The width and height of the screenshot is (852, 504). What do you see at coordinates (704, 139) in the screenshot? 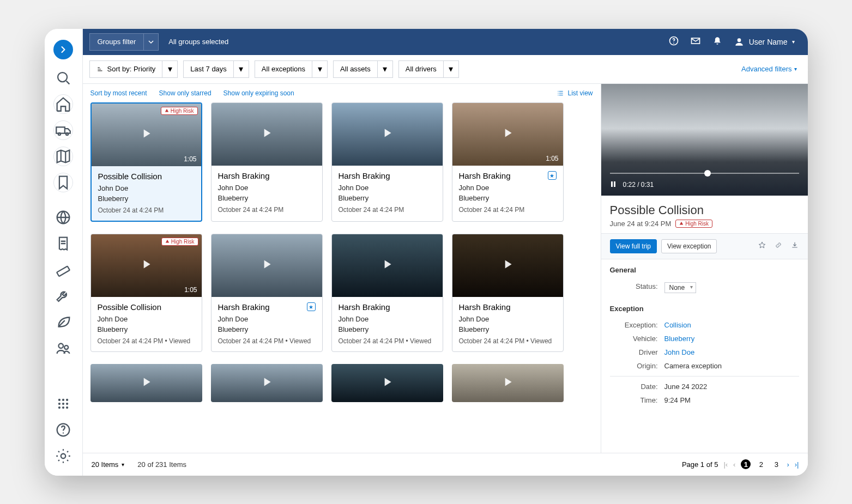
I see `video-thumbnail` at bounding box center [704, 139].